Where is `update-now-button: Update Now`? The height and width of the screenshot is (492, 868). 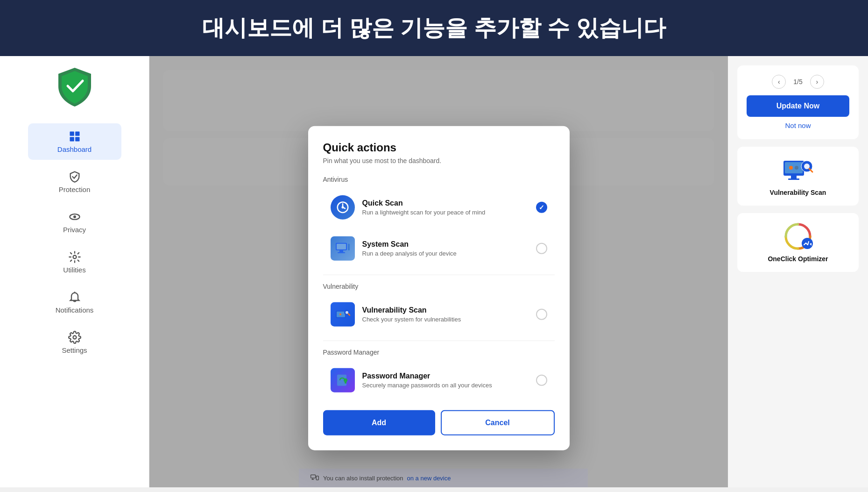 update-now-button: Update Now is located at coordinates (798, 106).